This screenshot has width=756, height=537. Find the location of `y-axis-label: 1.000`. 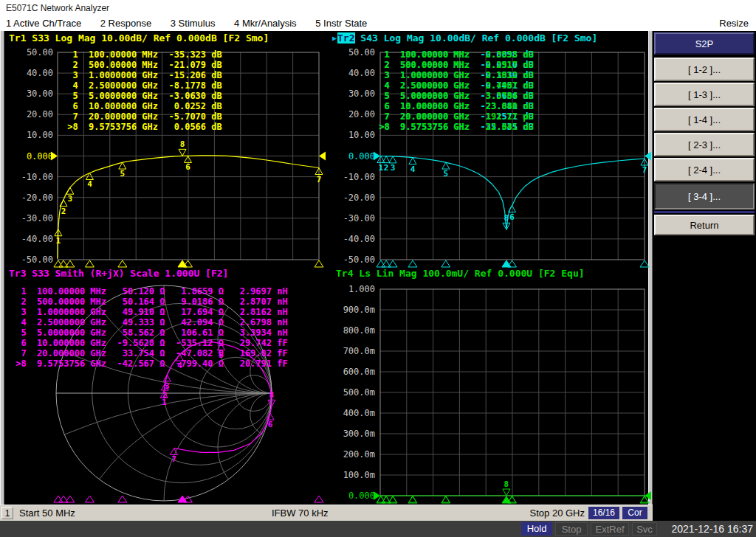

y-axis-label: 1.000 is located at coordinates (351, 289).